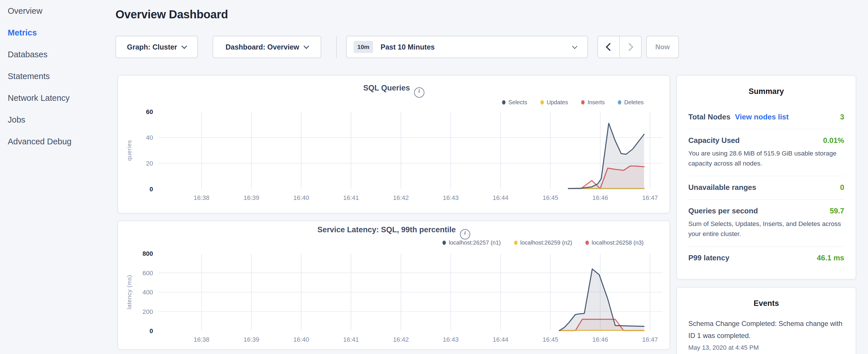 The image size is (868, 354). What do you see at coordinates (61, 76) in the screenshot?
I see `sidebar: OverviewMetricsDatabasesStatementsNetwor…` at bounding box center [61, 76].